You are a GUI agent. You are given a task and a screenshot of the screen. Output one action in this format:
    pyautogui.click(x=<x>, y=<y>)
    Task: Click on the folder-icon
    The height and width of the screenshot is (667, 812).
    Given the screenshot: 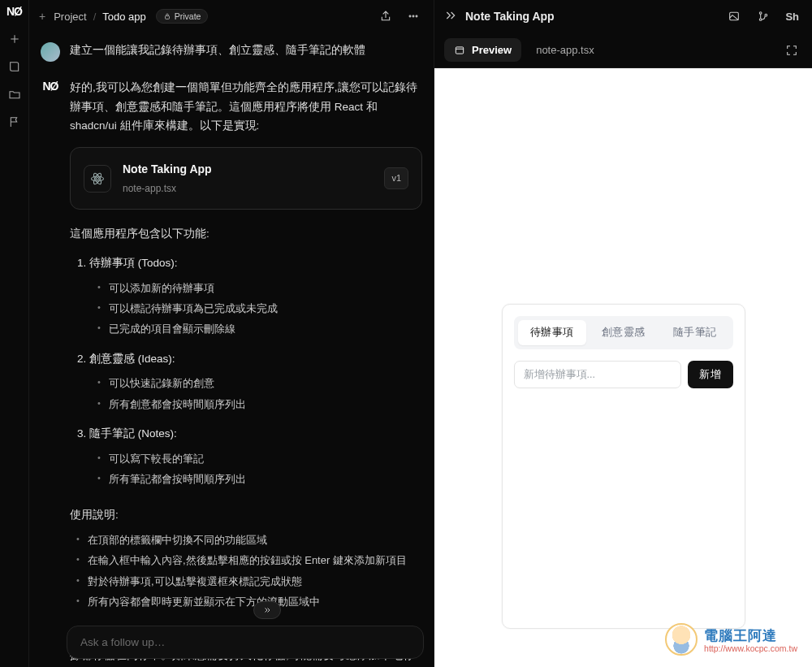 What is the action you would take?
    pyautogui.click(x=15, y=94)
    